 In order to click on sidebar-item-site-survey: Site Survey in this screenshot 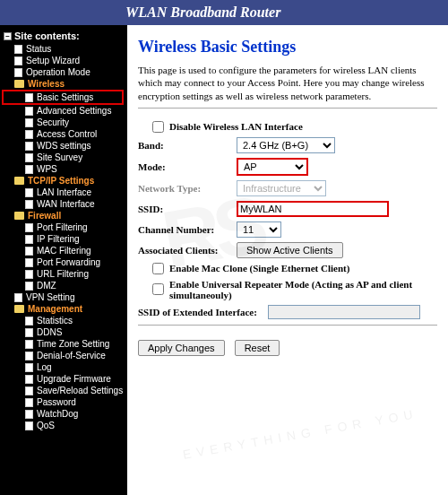, I will do `click(64, 158)`.